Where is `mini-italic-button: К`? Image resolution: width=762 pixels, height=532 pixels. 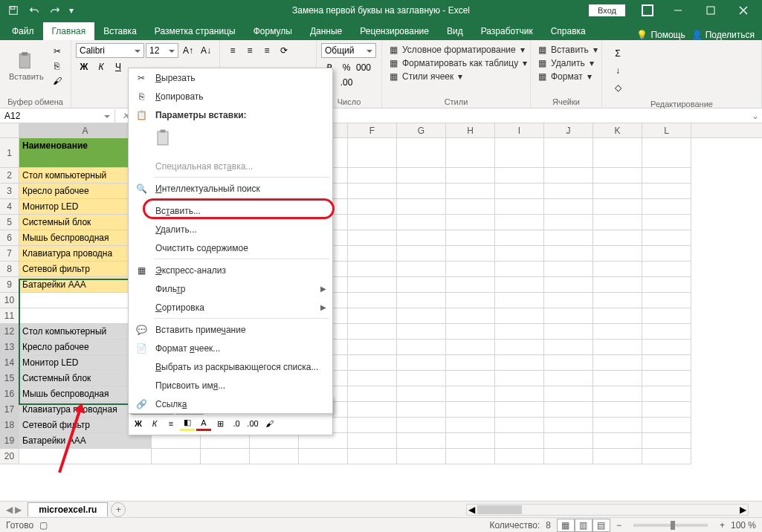 mini-italic-button: К is located at coordinates (155, 424).